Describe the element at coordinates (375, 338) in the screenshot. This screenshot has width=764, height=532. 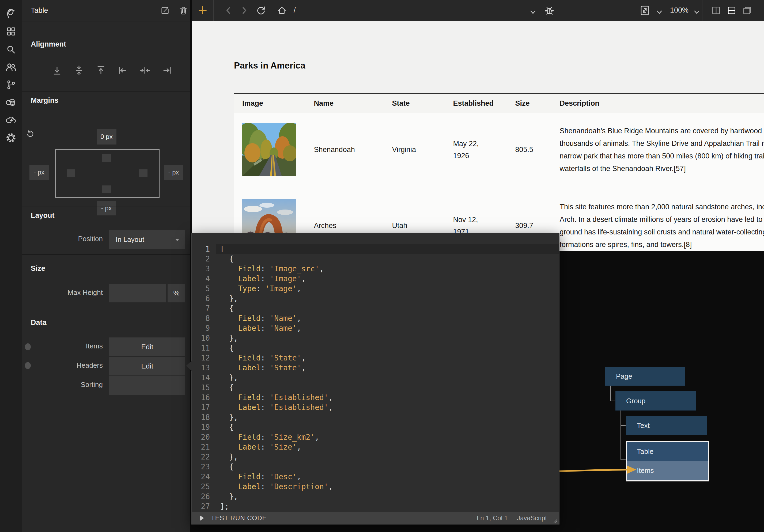
I see `code-line: 10 },` at that location.